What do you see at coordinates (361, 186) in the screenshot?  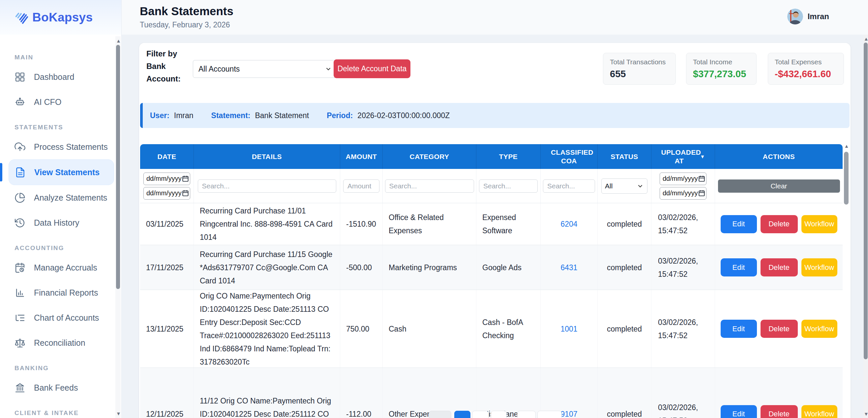 I see `amount-filter-input` at bounding box center [361, 186].